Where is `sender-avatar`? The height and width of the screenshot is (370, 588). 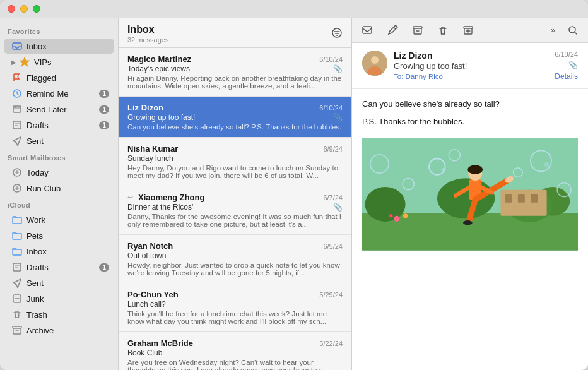
sender-avatar is located at coordinates (375, 63).